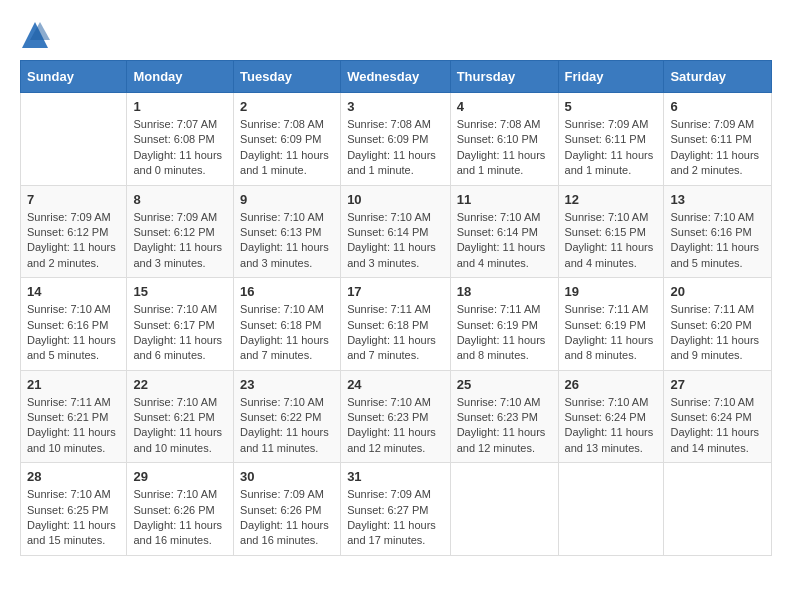 Image resolution: width=792 pixels, height=612 pixels. What do you see at coordinates (180, 77) in the screenshot?
I see `header-day-monday: Monday` at bounding box center [180, 77].